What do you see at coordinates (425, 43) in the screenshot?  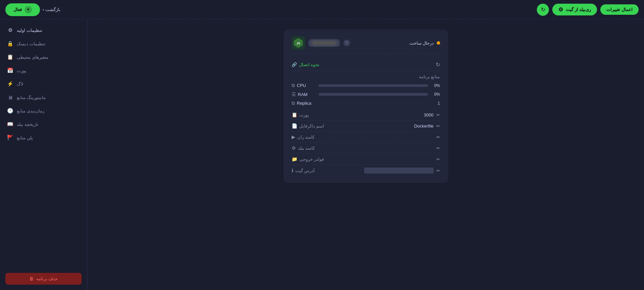 I see `card-header-right: درحال ساخت` at bounding box center [425, 43].